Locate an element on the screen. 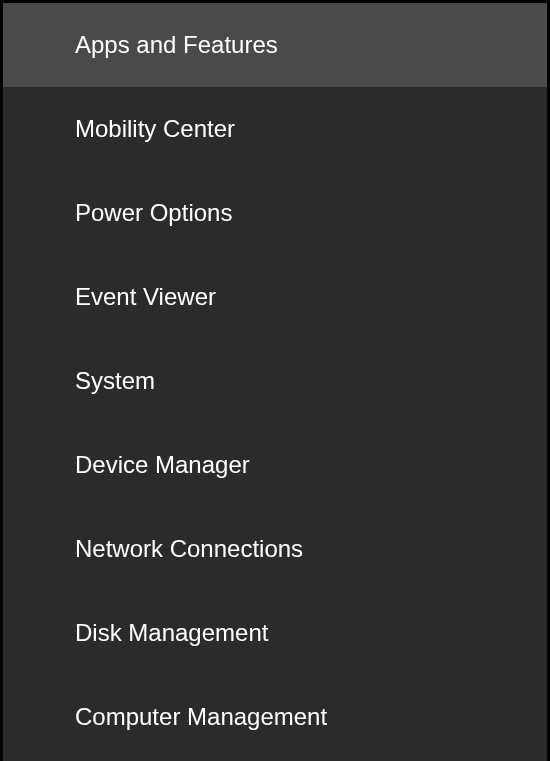 The height and width of the screenshot is (761, 550). menu-item-device-manager: Device Manager is located at coordinates (275, 465).